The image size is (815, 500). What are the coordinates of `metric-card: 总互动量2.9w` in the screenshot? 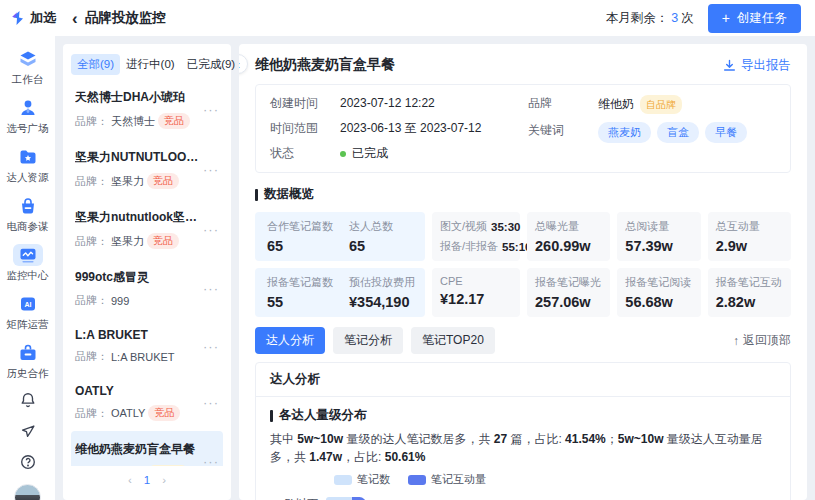 It's located at (750, 236).